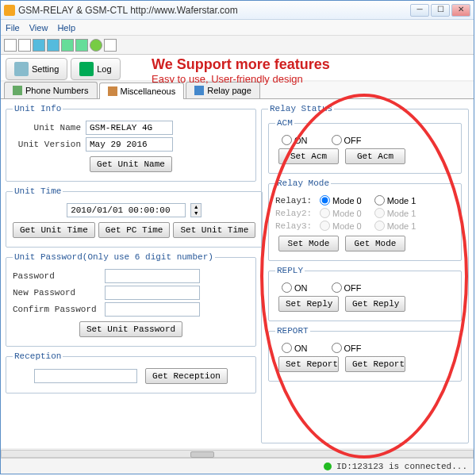 Image resolution: width=476 pixels, height=476 pixels. I want to click on unit-name-label: Unit Name, so click(47, 128).